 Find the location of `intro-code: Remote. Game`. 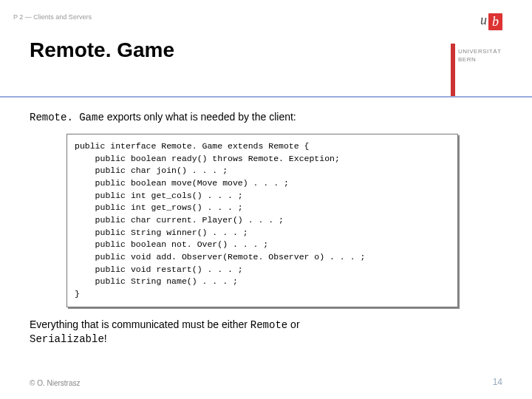

intro-code: Remote. Game is located at coordinates (66, 117).